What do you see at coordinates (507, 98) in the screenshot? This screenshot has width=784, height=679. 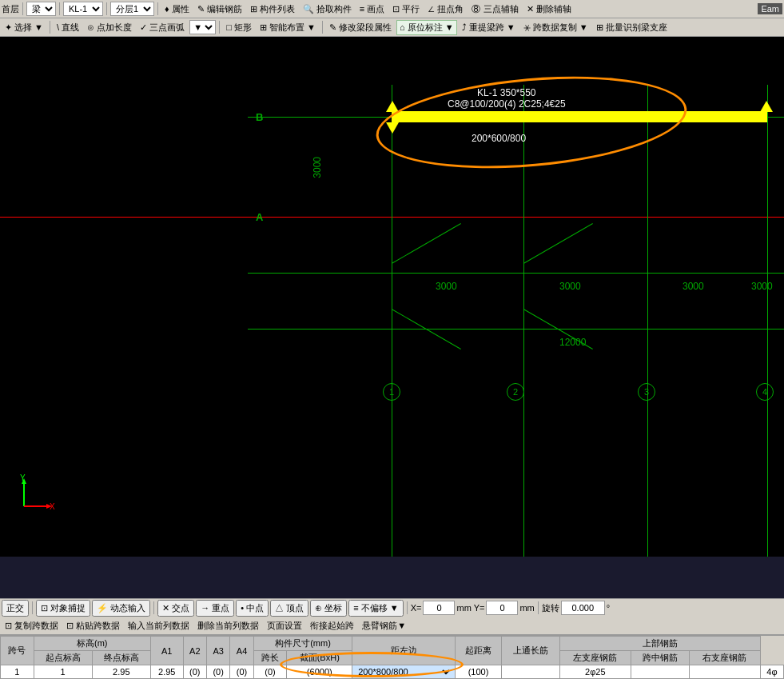 I see `beam-annotation: KL-1 350*550 C8@100/200(4) 2C25;4€25` at bounding box center [507, 98].